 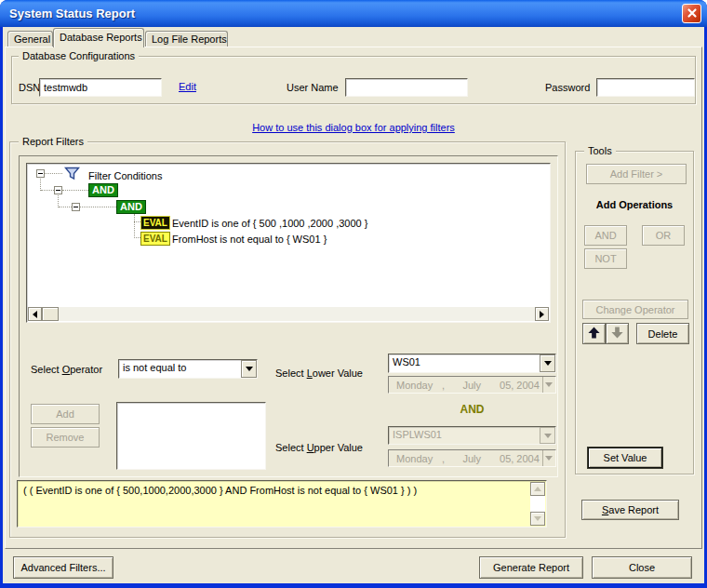 I want to click on select-operator-label-post: perator, so click(x=86, y=369).